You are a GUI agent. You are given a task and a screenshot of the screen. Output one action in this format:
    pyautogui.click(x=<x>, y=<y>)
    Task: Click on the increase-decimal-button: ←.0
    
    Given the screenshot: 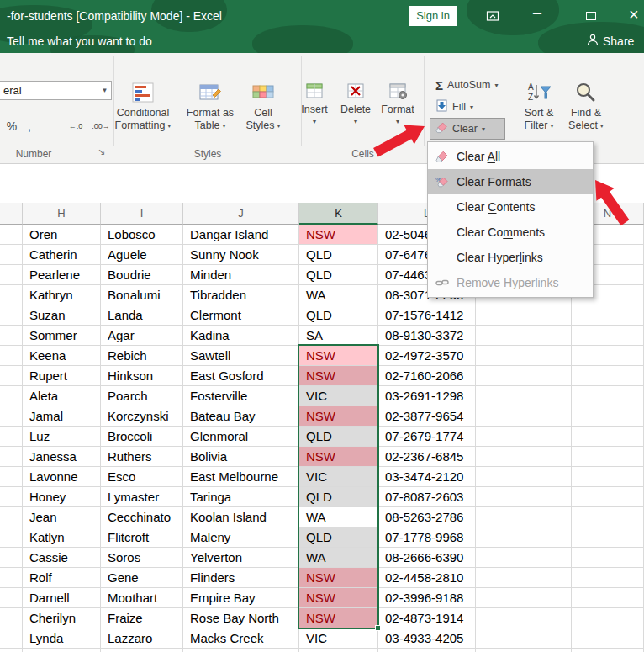 What is the action you would take?
    pyautogui.click(x=76, y=126)
    